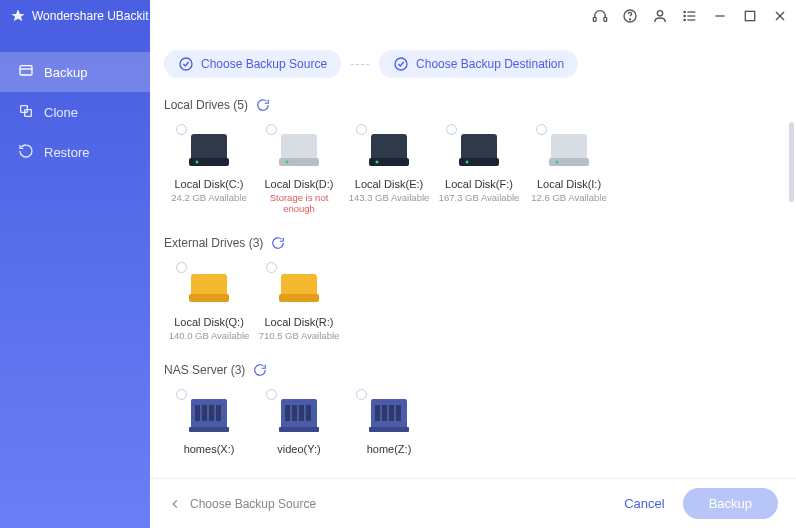  Describe the element at coordinates (398, 16) in the screenshot. I see `titlebar: Wondershare UBackit` at that location.